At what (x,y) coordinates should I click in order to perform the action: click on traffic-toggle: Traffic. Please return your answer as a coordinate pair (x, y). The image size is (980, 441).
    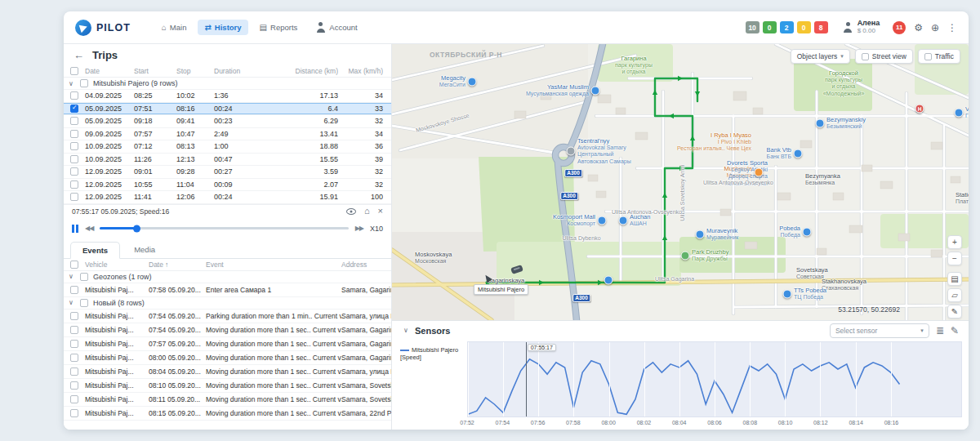
    Looking at the image, I should click on (939, 56).